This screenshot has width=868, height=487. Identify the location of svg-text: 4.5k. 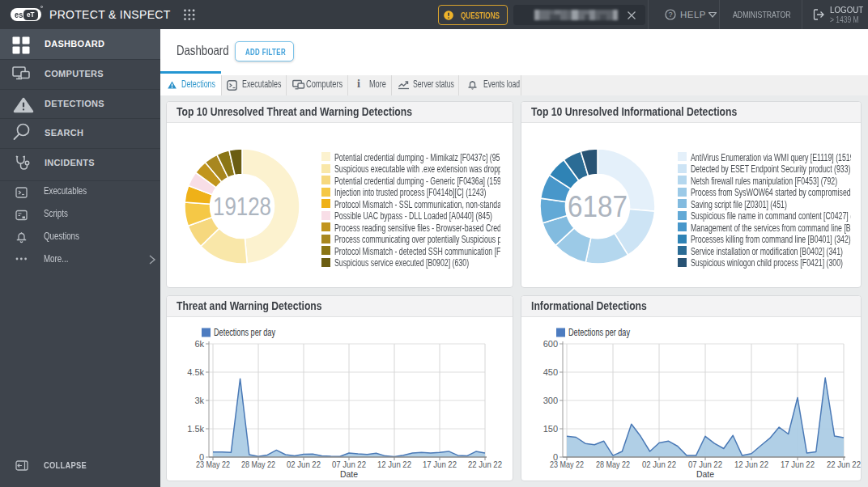
(196, 372).